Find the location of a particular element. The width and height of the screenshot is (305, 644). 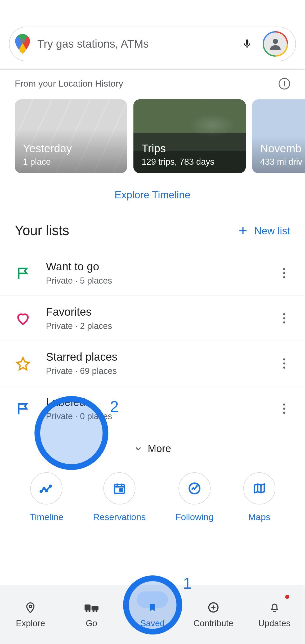

shortcut-following: Following is located at coordinates (195, 497).